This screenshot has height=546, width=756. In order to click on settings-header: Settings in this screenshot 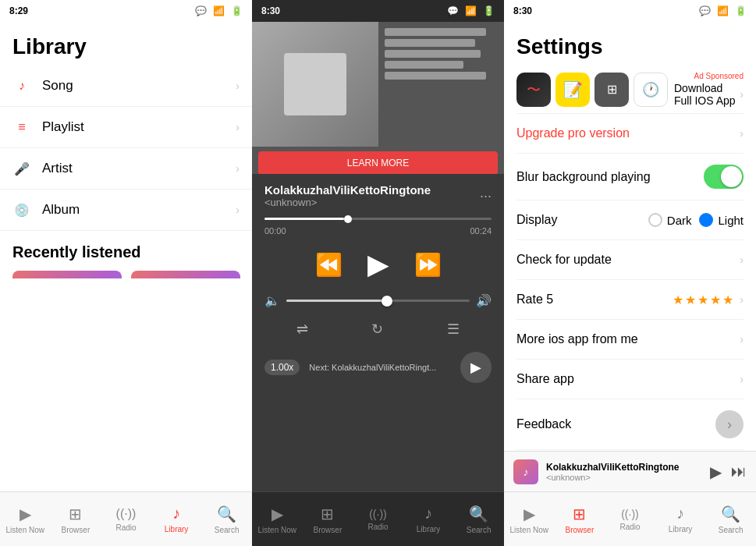, I will do `click(630, 44)`.